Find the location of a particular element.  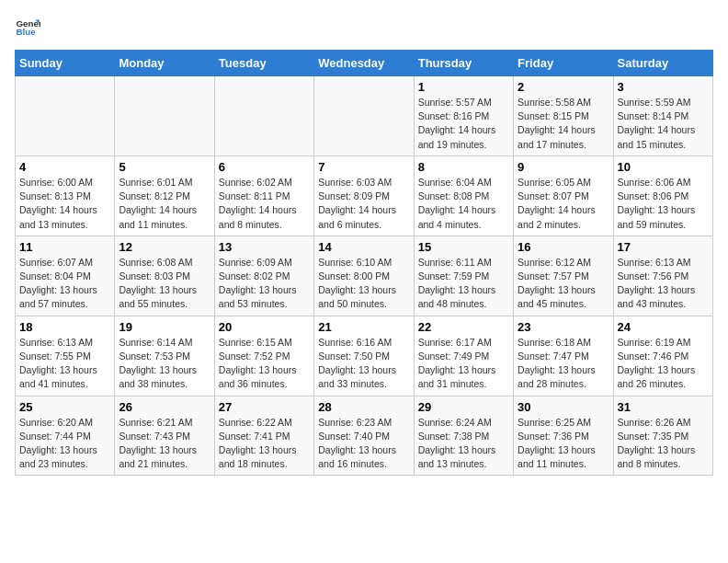

calendar-cell: 29Sunrise: 6:24 AM Sunset: 7:38 PM Dayli… is located at coordinates (463, 436).